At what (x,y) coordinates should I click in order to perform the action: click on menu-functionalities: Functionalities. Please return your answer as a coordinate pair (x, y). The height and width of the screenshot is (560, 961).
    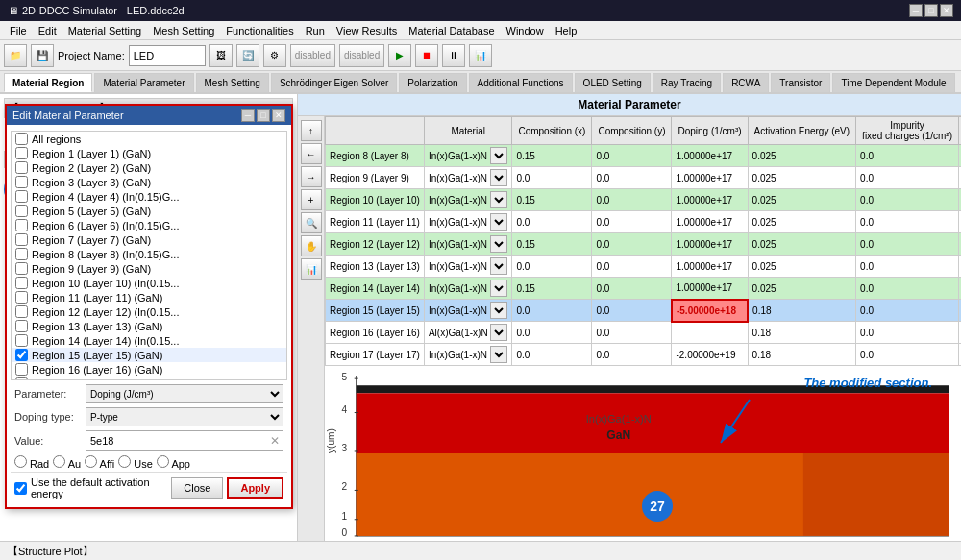
    Looking at the image, I should click on (259, 31).